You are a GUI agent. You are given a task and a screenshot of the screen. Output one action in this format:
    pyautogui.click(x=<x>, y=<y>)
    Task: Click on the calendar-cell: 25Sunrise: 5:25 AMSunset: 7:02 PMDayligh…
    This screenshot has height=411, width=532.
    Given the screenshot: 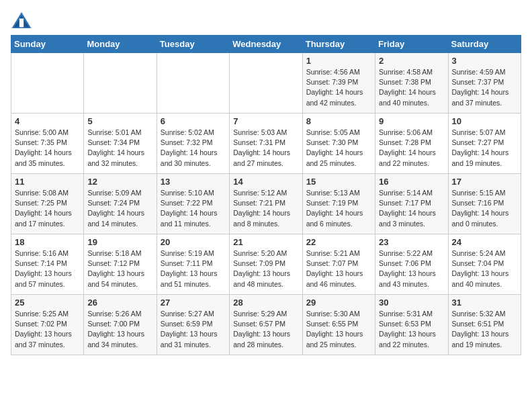 What is the action you would take?
    pyautogui.click(x=48, y=325)
    